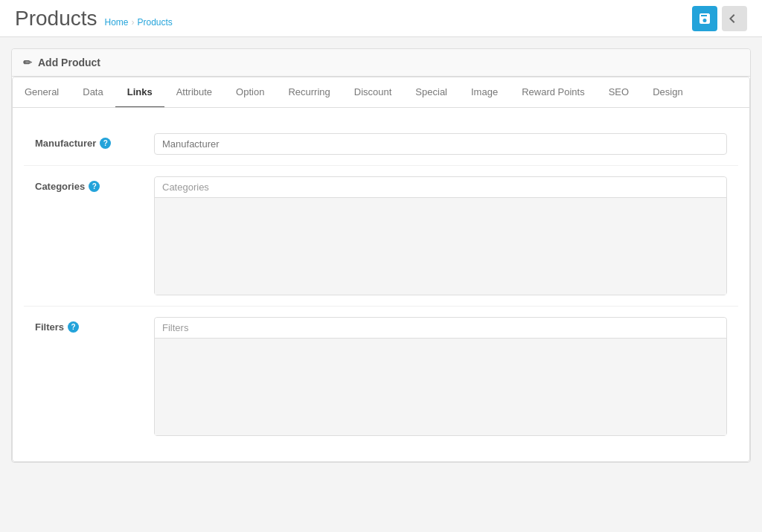 Image resolution: width=762 pixels, height=532 pixels. Describe the element at coordinates (106, 143) in the screenshot. I see `manufacturer-help-icon: ?` at that location.